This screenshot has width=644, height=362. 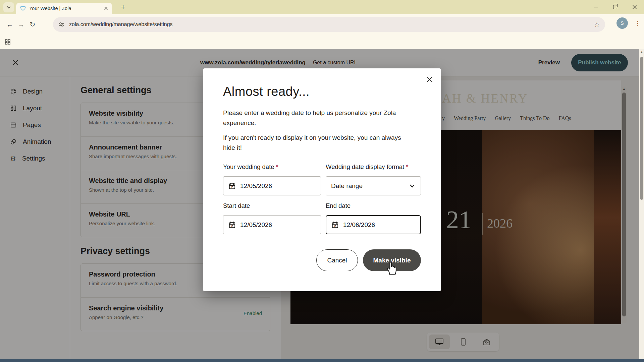 What do you see at coordinates (597, 25) in the screenshot?
I see `bookmark-star-icon: ☆` at bounding box center [597, 25].